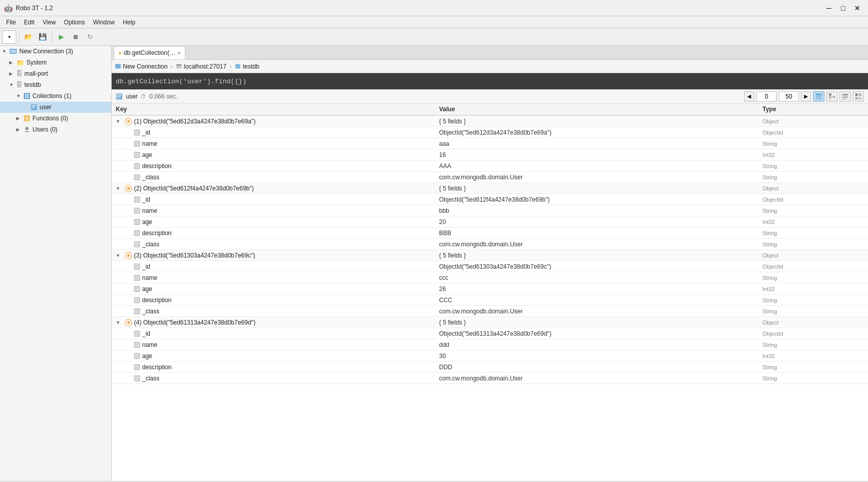 The width and height of the screenshot is (868, 482). Describe the element at coordinates (813, 334) in the screenshot. I see `field-type-cell: ObjectId` at that location.